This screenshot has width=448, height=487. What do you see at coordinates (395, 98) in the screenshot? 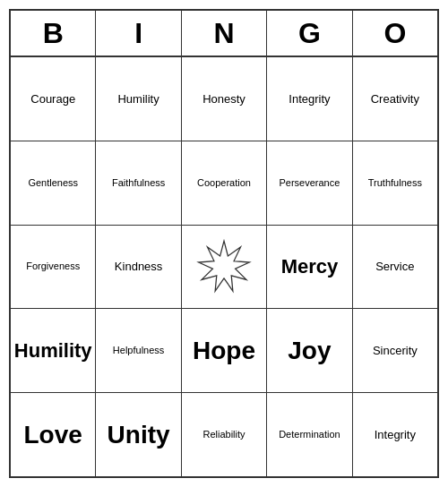
I see `cell-0-4: Creativity` at bounding box center [395, 98].